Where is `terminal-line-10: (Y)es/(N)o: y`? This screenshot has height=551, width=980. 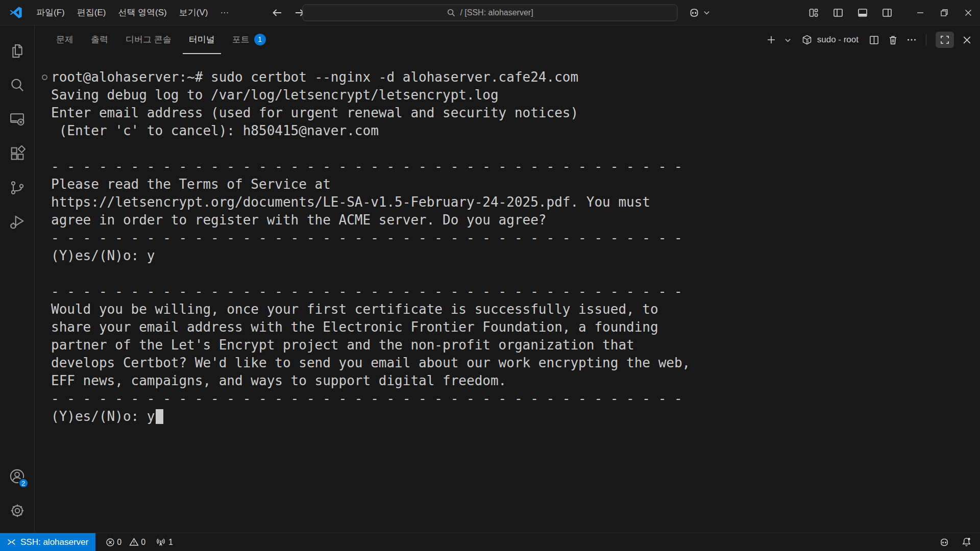 terminal-line-10: (Y)es/(N)o: y is located at coordinates (507, 256).